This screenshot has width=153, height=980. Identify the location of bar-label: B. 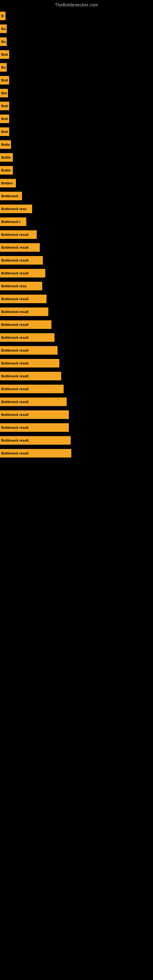
(2, 16).